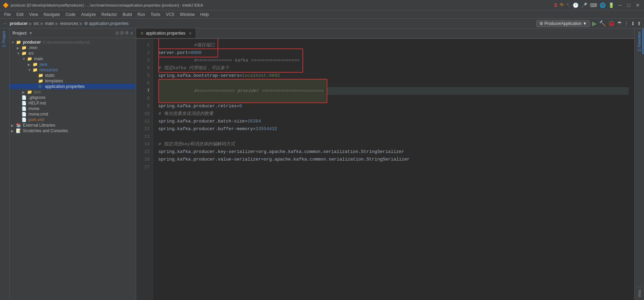 This screenshot has height=300, width=644. I want to click on tree-mvnw: ▶ 📄 mvnw, so click(73, 109).